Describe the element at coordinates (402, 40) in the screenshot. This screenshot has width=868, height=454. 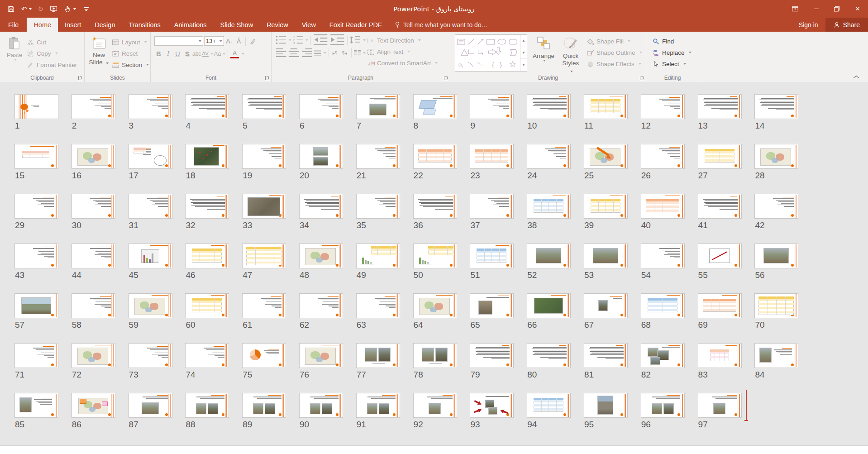
I see `text-direction-button: AText Direction` at that location.